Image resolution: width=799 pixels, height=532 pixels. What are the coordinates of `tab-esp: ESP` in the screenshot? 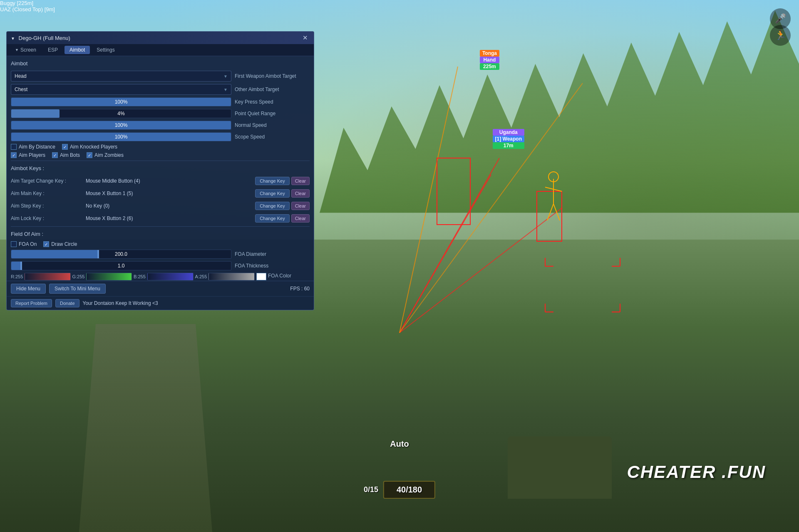 It's located at (53, 50).